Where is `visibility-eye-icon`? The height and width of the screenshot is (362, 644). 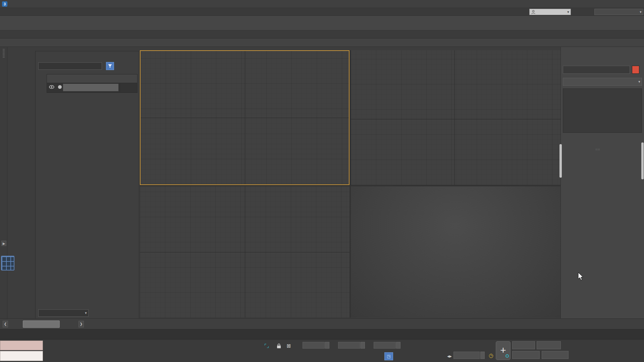 visibility-eye-icon is located at coordinates (52, 87).